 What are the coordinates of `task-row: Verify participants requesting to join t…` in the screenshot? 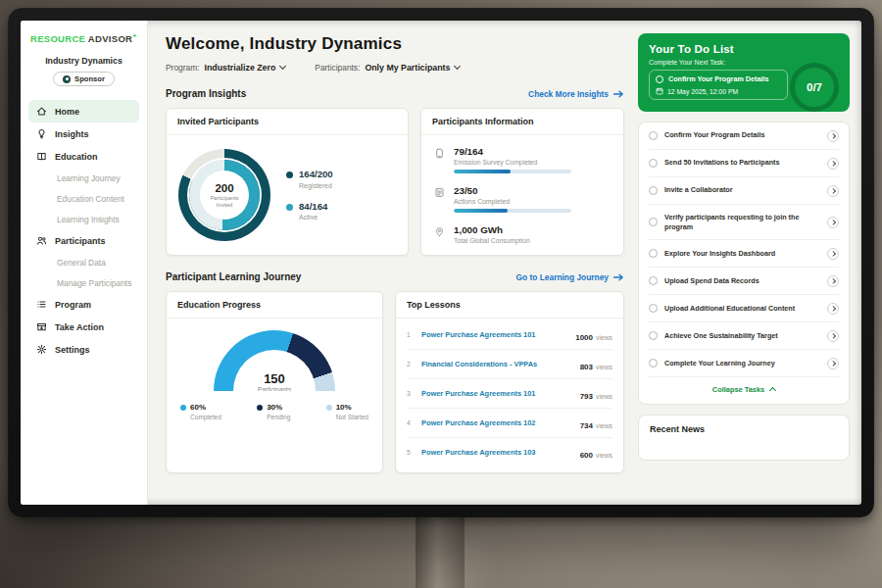 It's located at (744, 222).